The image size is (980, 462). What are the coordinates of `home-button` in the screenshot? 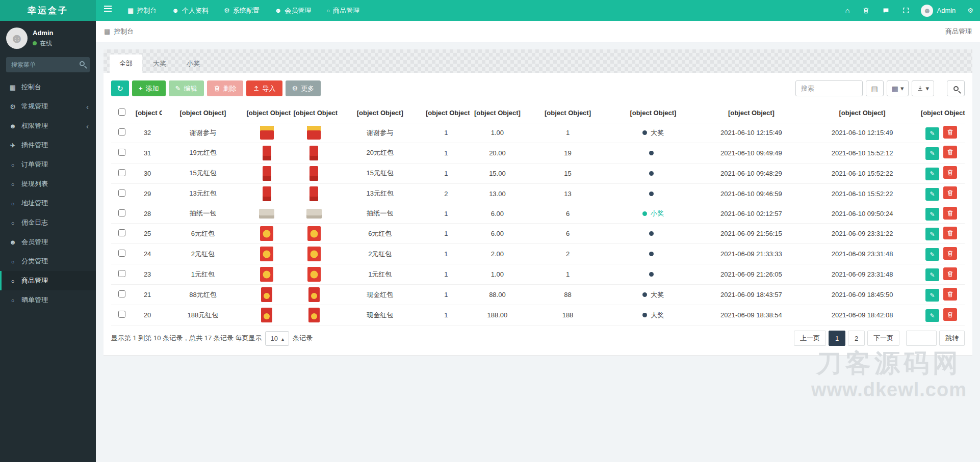 It's located at (847, 10).